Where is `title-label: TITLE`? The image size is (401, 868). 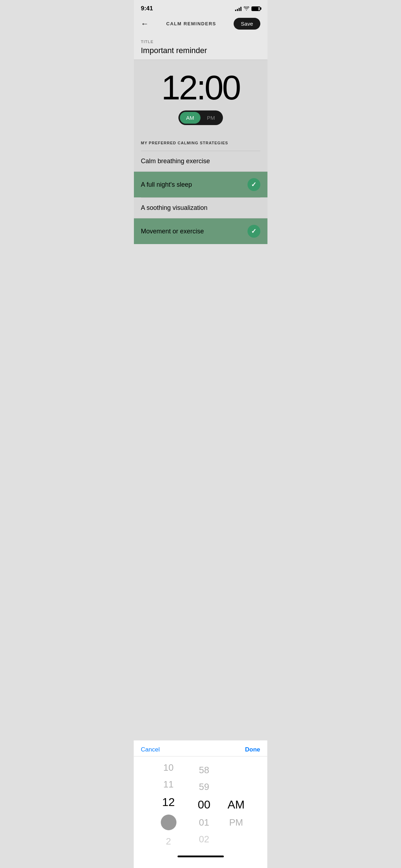 title-label: TITLE is located at coordinates (201, 42).